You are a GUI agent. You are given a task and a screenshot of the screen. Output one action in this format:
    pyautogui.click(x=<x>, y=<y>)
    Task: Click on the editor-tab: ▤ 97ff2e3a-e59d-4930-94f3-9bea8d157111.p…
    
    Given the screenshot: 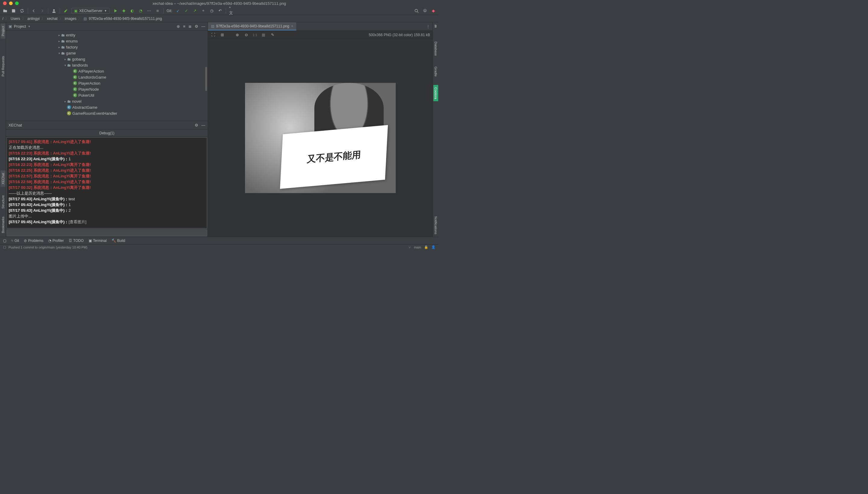 What is the action you would take?
    pyautogui.click(x=252, y=26)
    